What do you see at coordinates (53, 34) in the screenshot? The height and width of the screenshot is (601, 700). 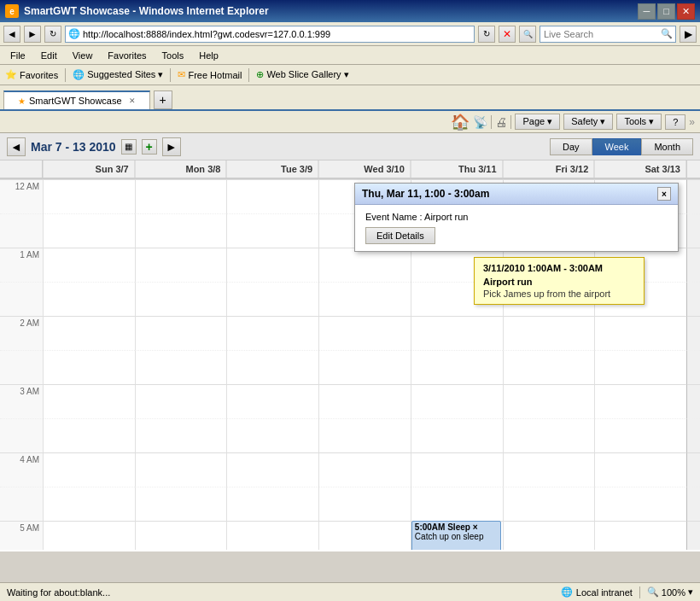 I see `reload-button: ↻` at bounding box center [53, 34].